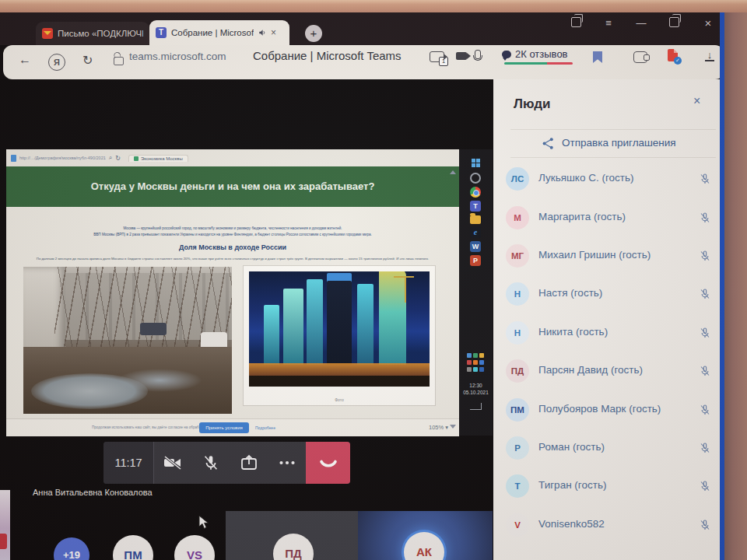  I want to click on tab-audio-icon, so click(262, 33).